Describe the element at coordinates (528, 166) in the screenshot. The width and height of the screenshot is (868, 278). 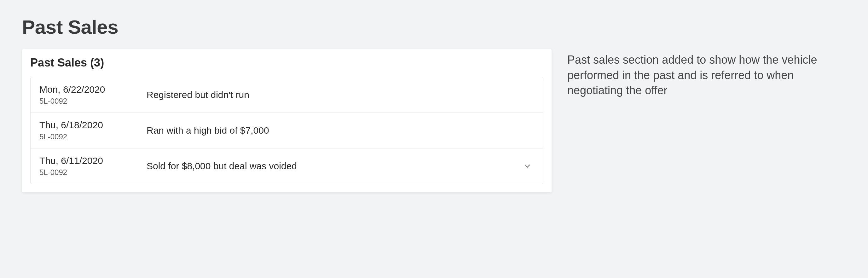
I see `chevron-down-icon` at that location.